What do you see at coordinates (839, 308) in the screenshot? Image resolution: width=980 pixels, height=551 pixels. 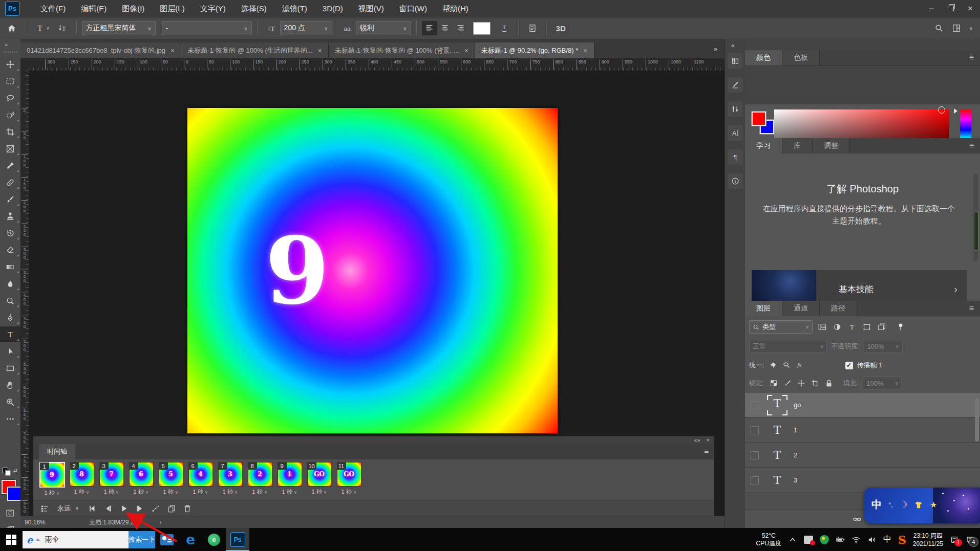 I see `panel-tab: 路径` at bounding box center [839, 308].